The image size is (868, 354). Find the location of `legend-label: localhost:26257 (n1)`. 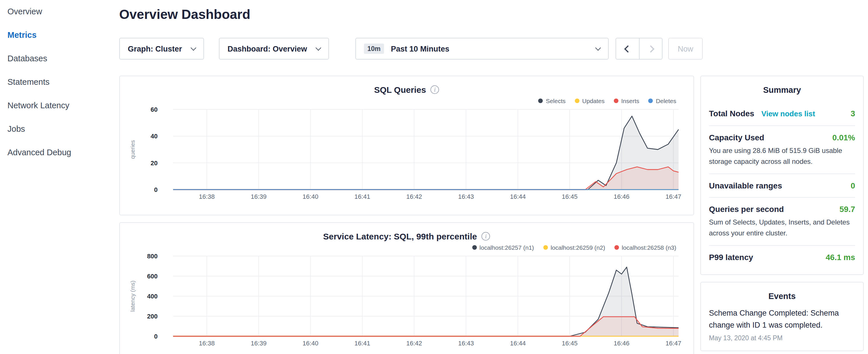

legend-label: localhost:26257 (n1) is located at coordinates (507, 247).